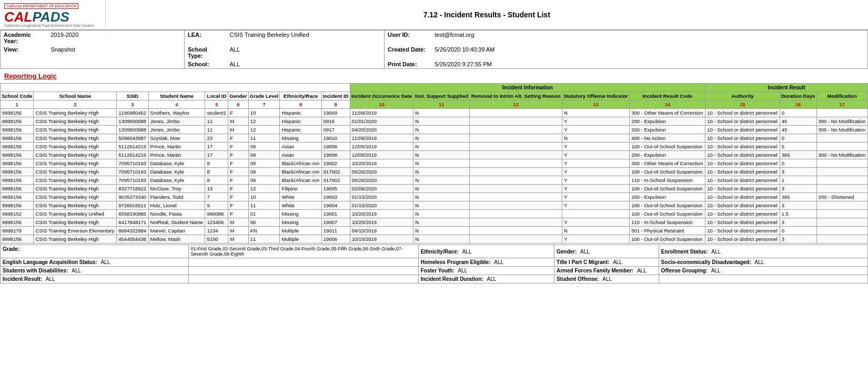  I want to click on col-num-16: 16, so click(798, 105).